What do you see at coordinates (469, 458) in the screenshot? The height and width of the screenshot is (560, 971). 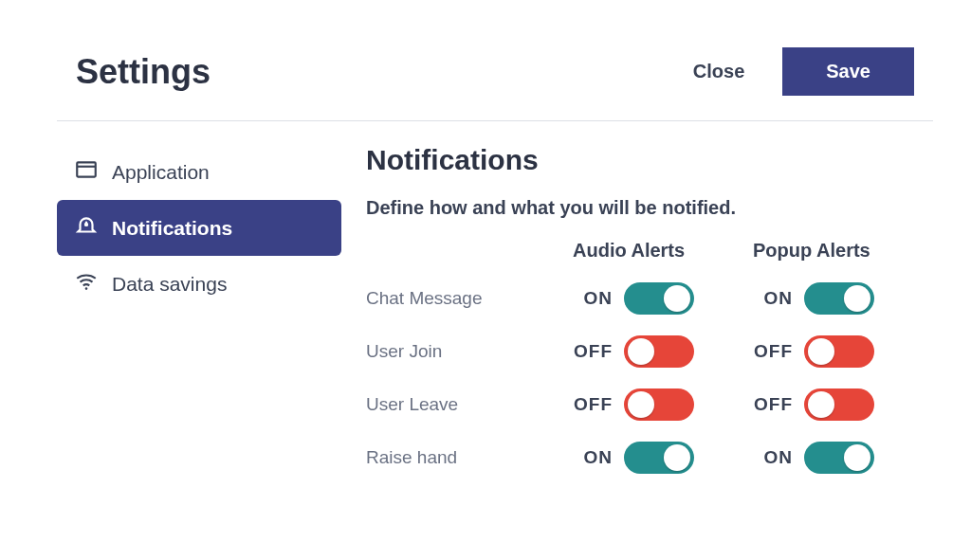 I see `row-label-raise-hand: Raise hand` at bounding box center [469, 458].